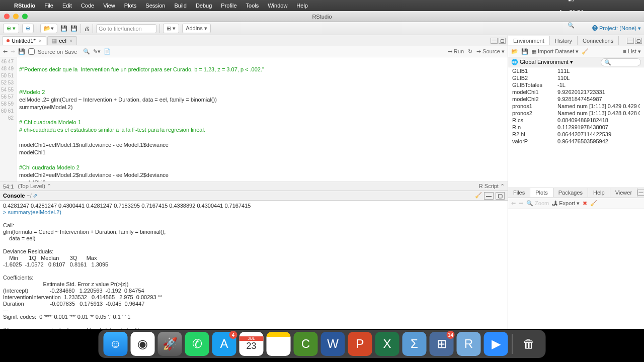  Describe the element at coordinates (97, 51) in the screenshot. I see `wand-icon: ✎▾` at that location.